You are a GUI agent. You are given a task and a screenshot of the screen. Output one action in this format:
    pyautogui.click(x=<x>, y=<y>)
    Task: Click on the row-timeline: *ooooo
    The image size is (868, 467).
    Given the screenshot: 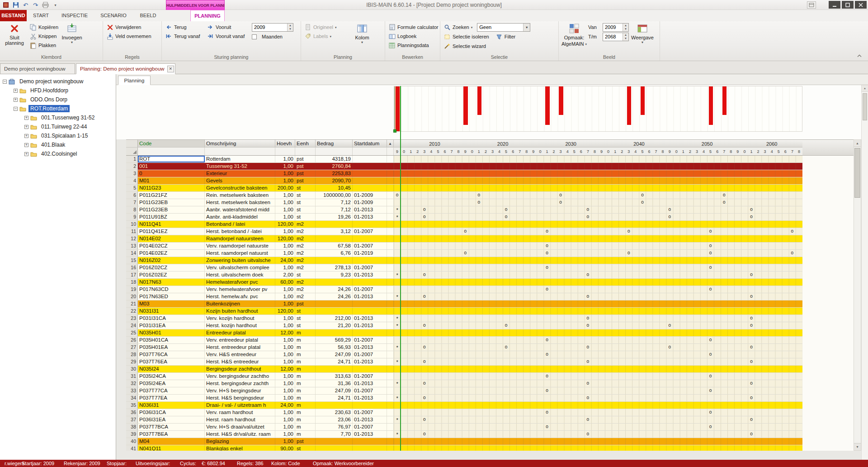 What is the action you would take?
    pyautogui.click(x=598, y=217)
    